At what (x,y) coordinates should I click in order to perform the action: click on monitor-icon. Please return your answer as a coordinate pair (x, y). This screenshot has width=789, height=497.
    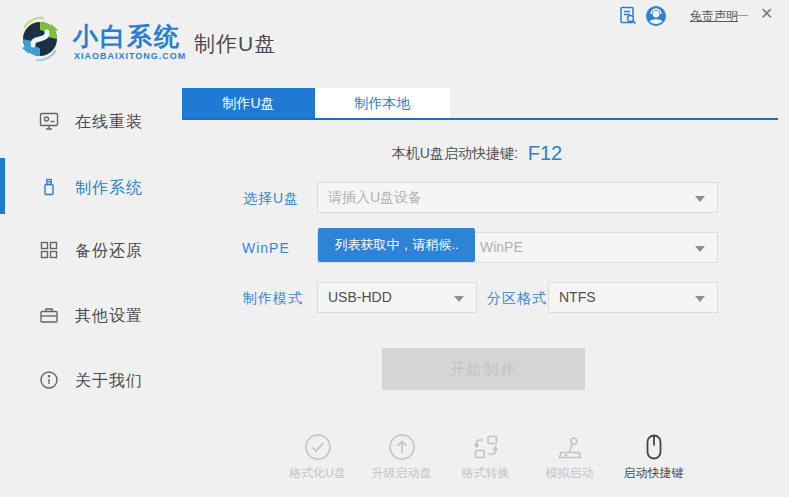
    Looking at the image, I should click on (49, 121).